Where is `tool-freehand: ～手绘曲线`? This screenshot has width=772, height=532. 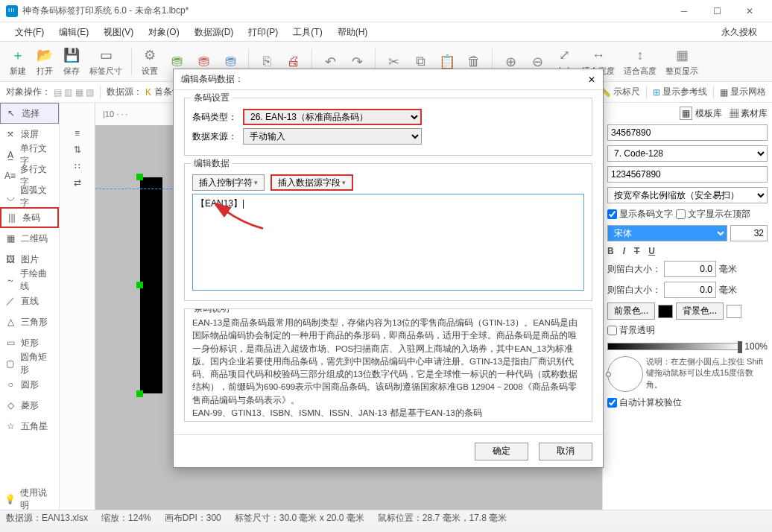
tool-freehand: ～手绘曲线 is located at coordinates (30, 280).